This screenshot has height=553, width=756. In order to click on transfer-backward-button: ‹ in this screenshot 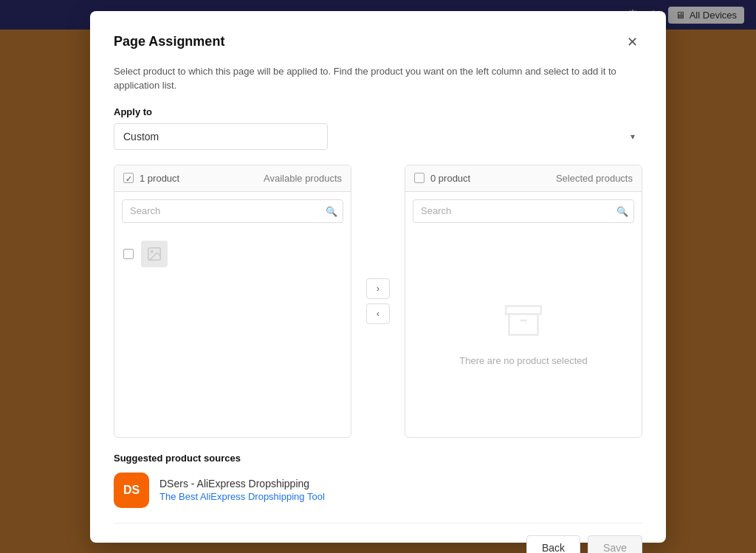, I will do `click(378, 314)`.